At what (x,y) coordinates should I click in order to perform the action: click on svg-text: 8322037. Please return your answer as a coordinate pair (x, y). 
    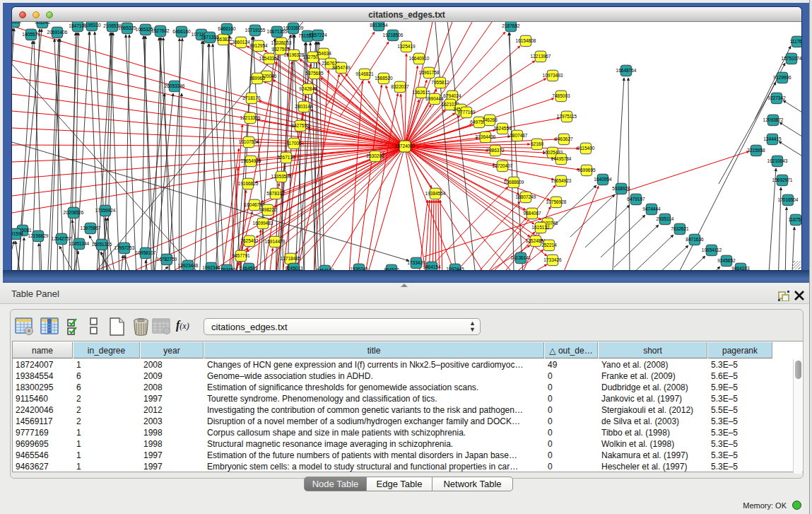
    Looking at the image, I should click on (400, 86).